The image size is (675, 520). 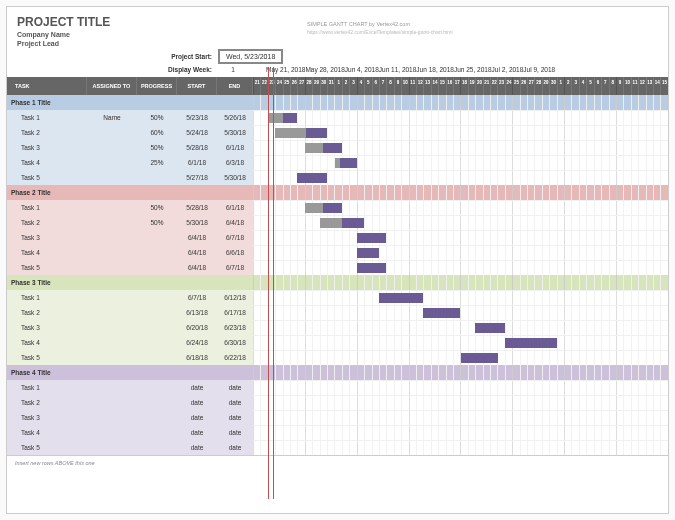 What do you see at coordinates (235, 342) in the screenshot?
I see `task-end: 6/30/18` at bounding box center [235, 342].